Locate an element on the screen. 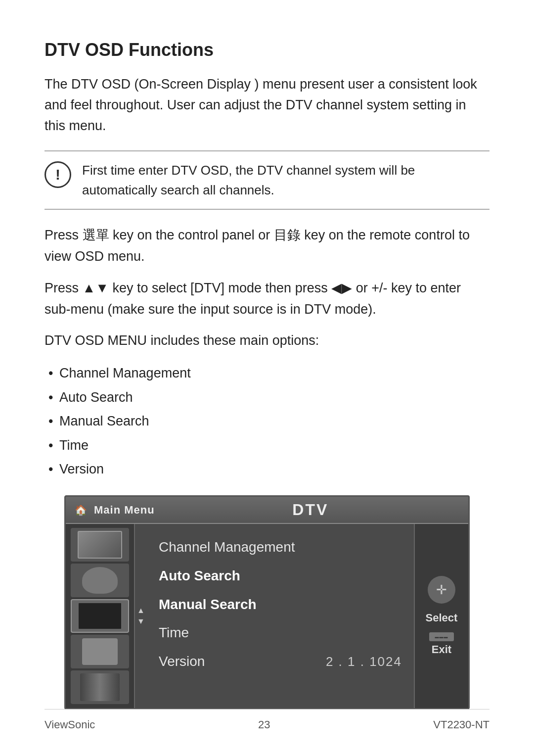  page-footer: ViewSonic 23 VT2230-NT is located at coordinates (267, 720).